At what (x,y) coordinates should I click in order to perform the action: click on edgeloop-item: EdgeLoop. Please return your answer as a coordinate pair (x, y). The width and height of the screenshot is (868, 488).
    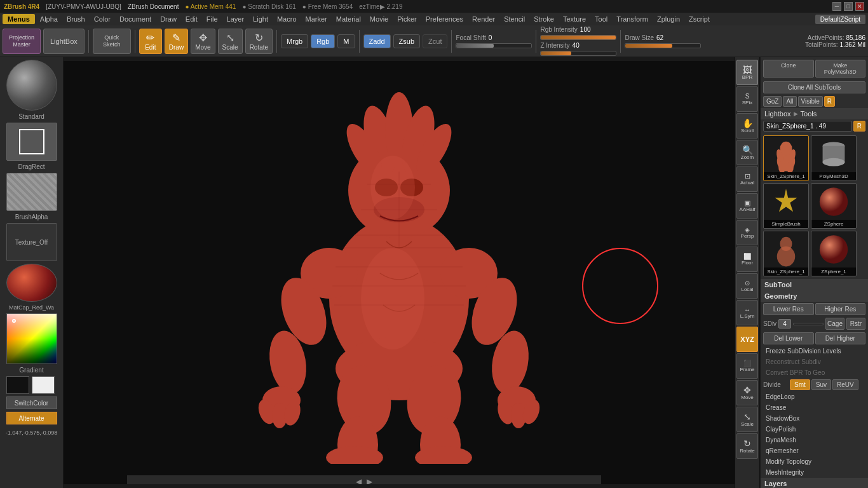
    Looking at the image, I should click on (815, 396).